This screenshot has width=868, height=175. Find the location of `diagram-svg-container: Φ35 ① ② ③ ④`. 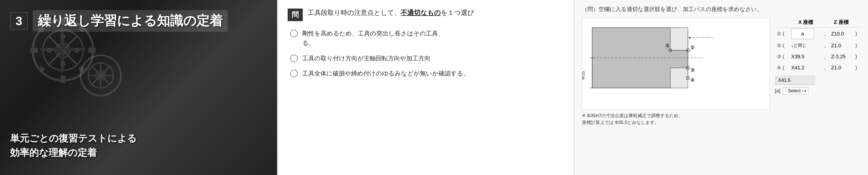

diagram-svg-container: Φ35 ① ② ③ ④ is located at coordinates (676, 63).